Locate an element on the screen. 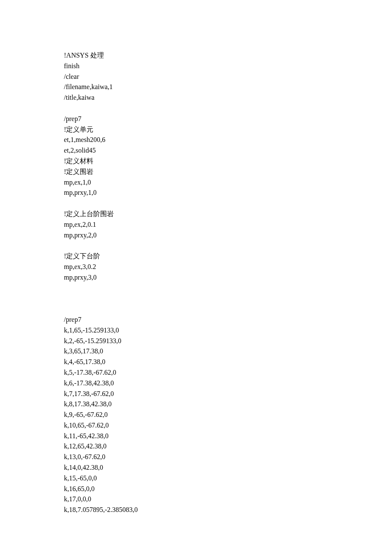 This screenshot has height=555, width=392. code-line: mp,ex,2,0.1 is located at coordinates (196, 225).